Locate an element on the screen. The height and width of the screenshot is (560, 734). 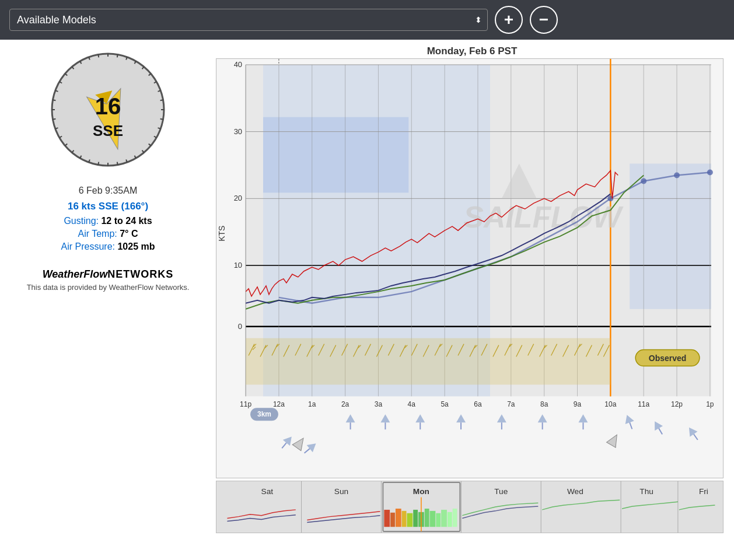
chart-title: Monday, Feb 6 PST is located at coordinates (472, 51).